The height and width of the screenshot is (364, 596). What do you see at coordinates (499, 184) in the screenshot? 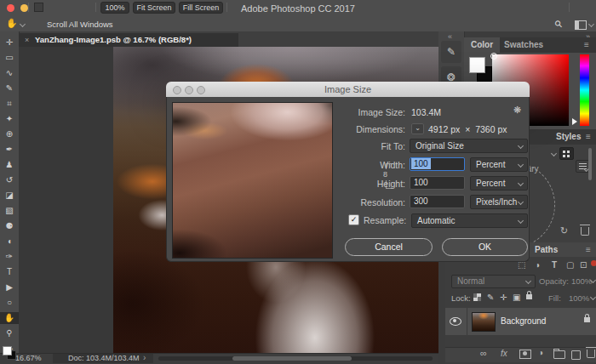
I see `height-unit-select: Percent` at bounding box center [499, 184].